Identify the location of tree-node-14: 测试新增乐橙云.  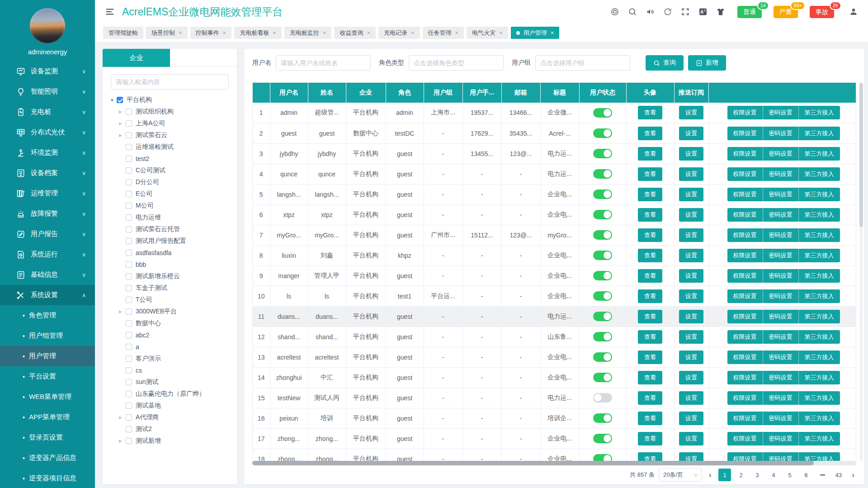
(178, 276).